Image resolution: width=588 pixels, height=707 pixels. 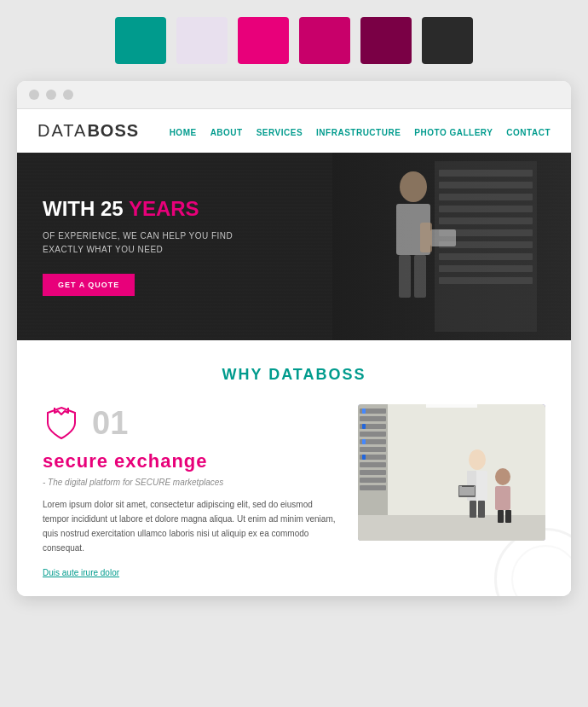 What do you see at coordinates (61, 423) in the screenshot?
I see `shield-icon` at bounding box center [61, 423].